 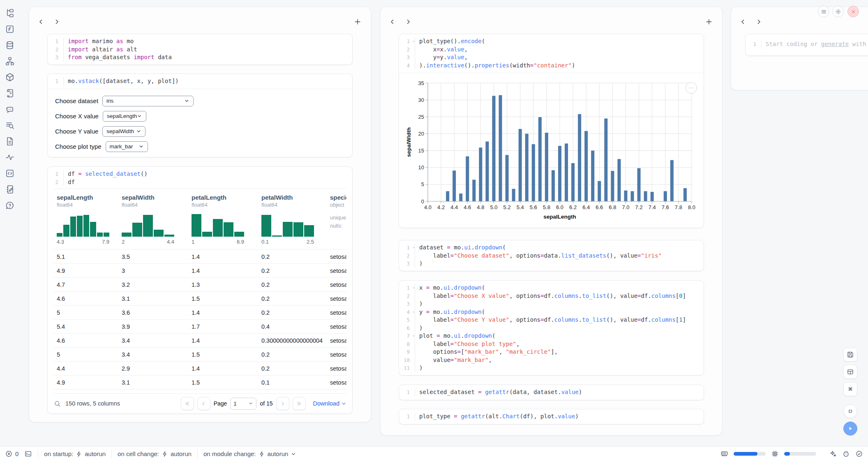 What do you see at coordinates (552, 53) in the screenshot?
I see `code-editor: 1⌄plot_type().encode(2 x=x.value,3 y=y.v…` at bounding box center [552, 53].